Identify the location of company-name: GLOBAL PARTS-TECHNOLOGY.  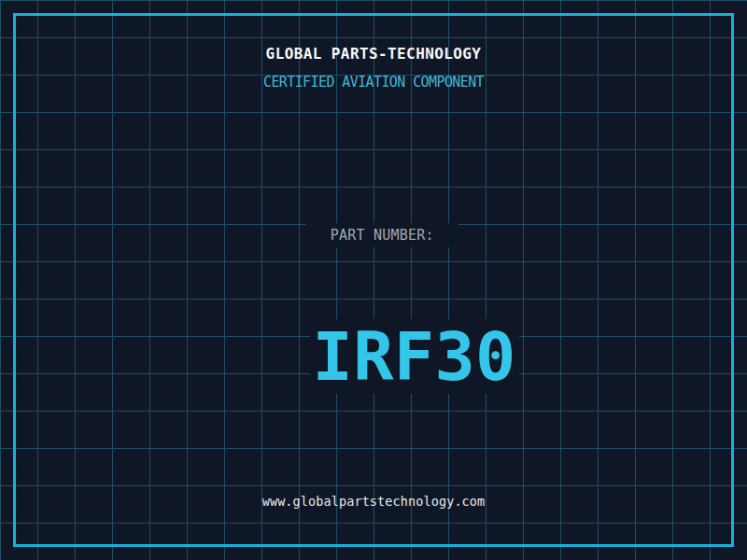
(374, 54).